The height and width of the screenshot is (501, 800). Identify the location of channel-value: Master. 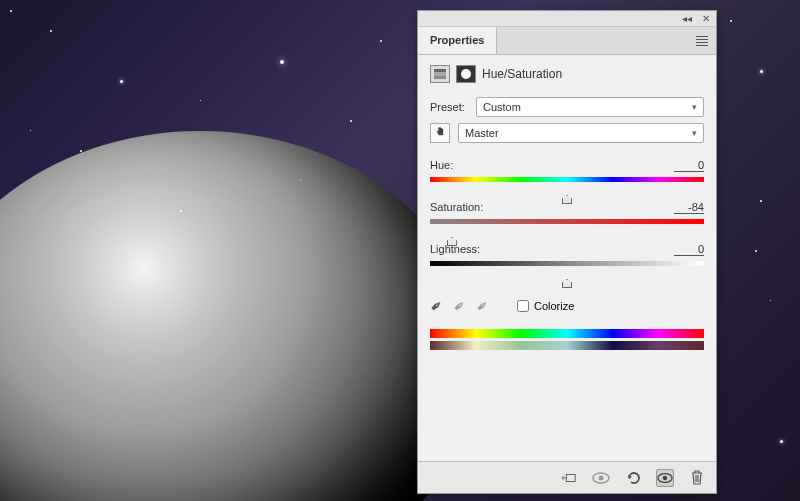
(482, 133).